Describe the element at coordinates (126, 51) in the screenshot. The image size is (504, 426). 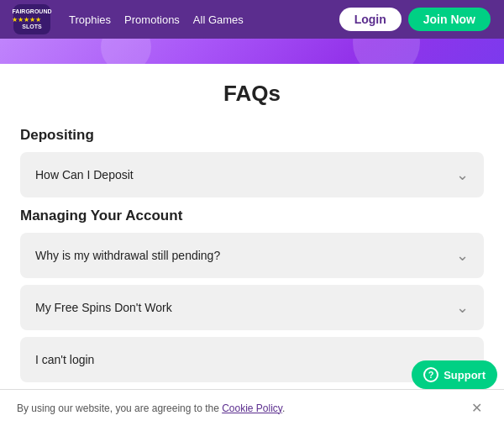
I see `banner-circle-left` at that location.